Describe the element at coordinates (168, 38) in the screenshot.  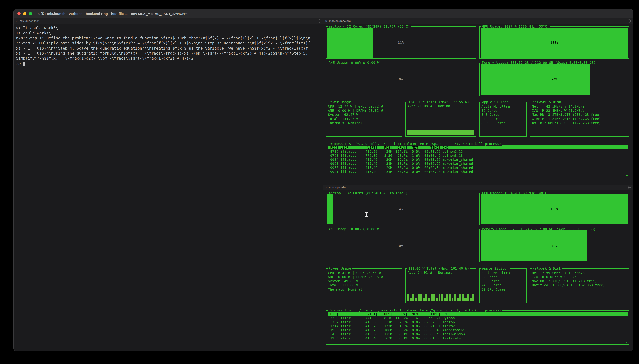
I see `term-line: n\n**Step 1: Define the problem**\nWe wa…` at that location.